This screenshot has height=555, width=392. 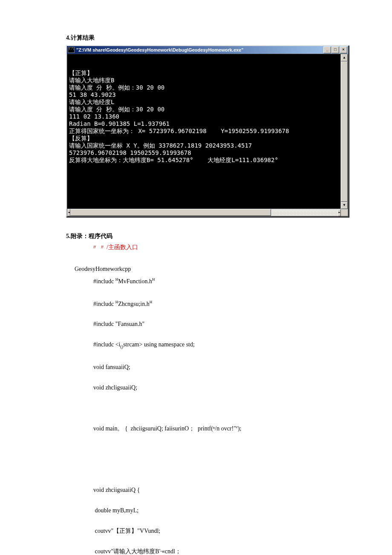 I want to click on code-line: #includc HMvFunction.hH, so click(x=200, y=281).